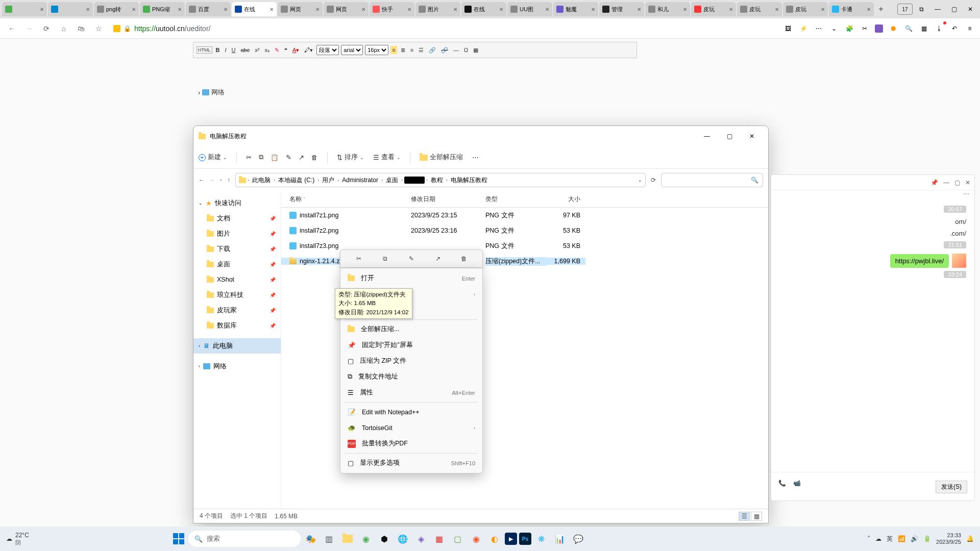 This screenshot has width=980, height=551. What do you see at coordinates (392, 181) in the screenshot?
I see `breadcrumb-segment: 桌面` at bounding box center [392, 181].